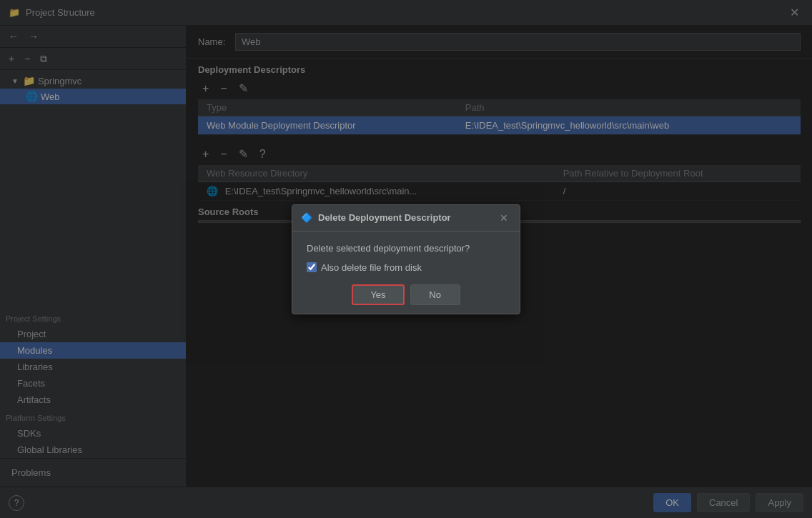 The height and width of the screenshot is (518, 812). Describe the element at coordinates (372, 267) in the screenshot. I see `delete-from-disk-label: Also delete file from disk` at that location.